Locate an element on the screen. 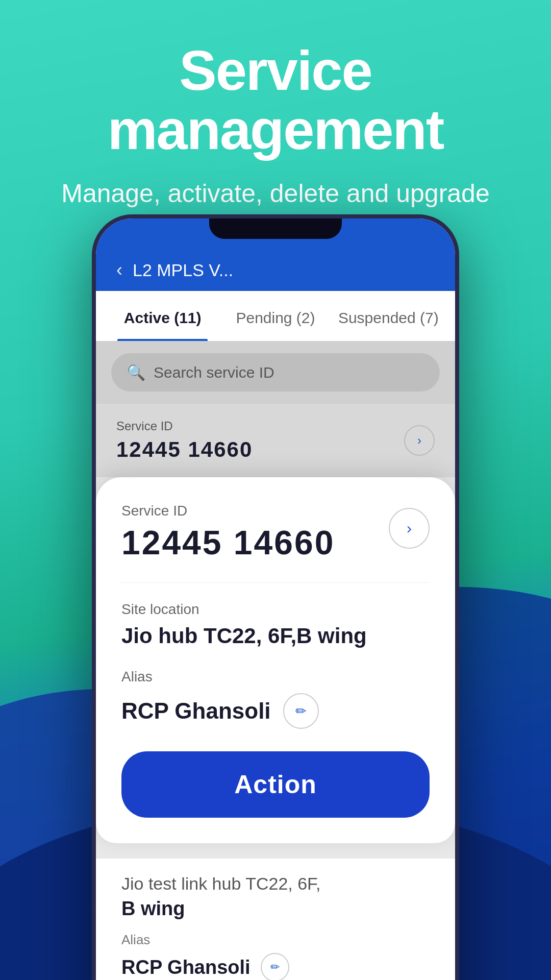 Image resolution: width=551 pixels, height=980 pixels. search-input: Search service ID is located at coordinates (214, 373).